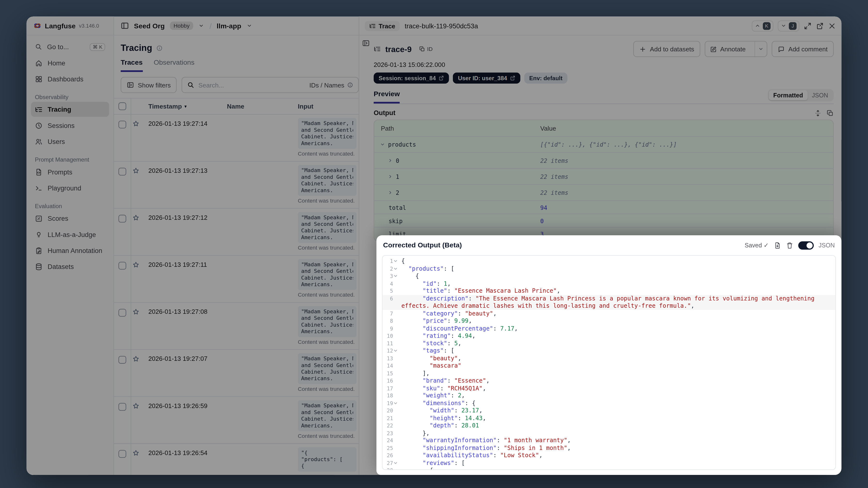 The height and width of the screenshot is (488, 868). What do you see at coordinates (609, 468) in the screenshot?
I see `code-line-28: 28 {` at bounding box center [609, 468].